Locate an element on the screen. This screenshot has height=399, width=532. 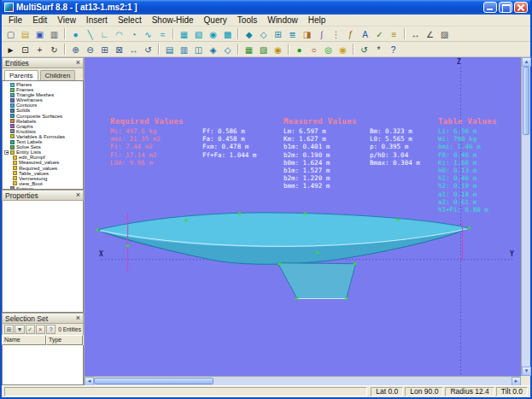
text-label-icon: A is located at coordinates (365, 34).